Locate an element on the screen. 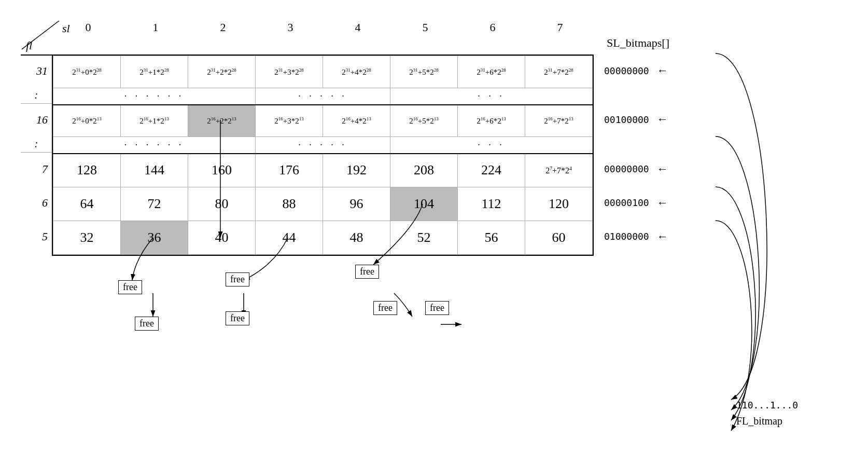 This screenshot has height=451, width=868. fl-bitmap-label: FL_bitmap is located at coordinates (759, 421).